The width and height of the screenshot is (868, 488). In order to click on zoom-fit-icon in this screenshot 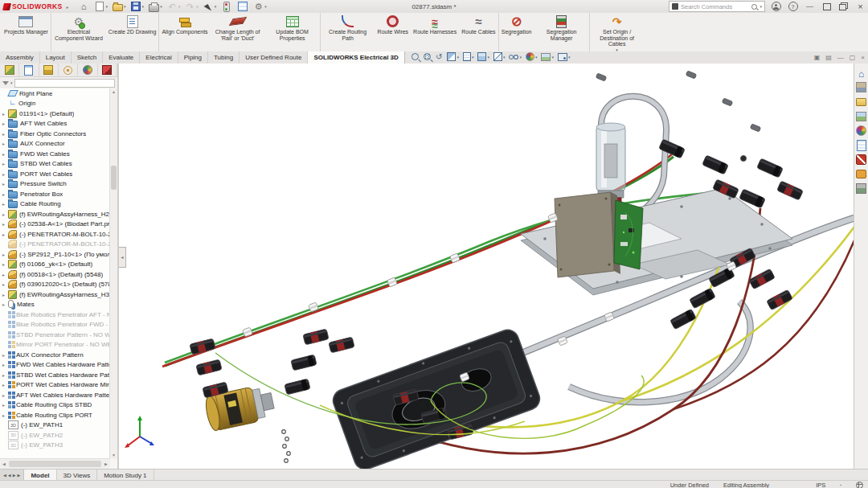, I will do `click(416, 56)`.